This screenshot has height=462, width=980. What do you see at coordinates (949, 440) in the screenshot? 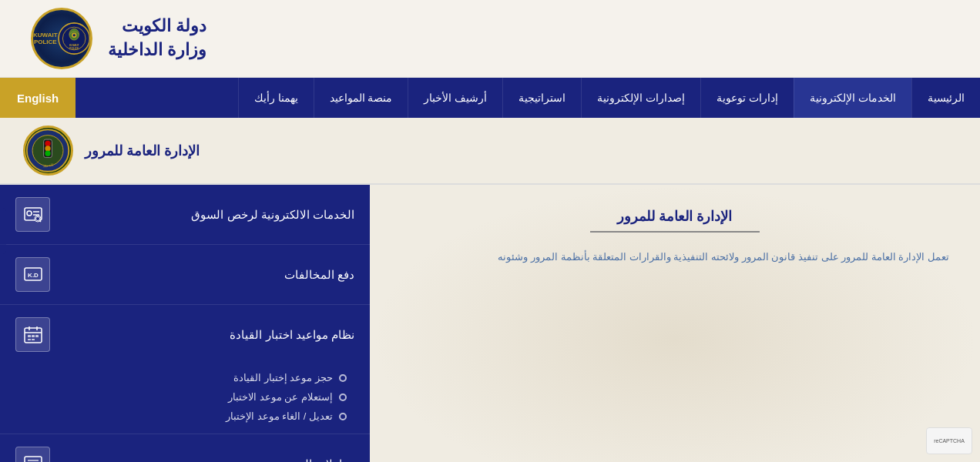
I see `recaptcha-widget: reCAPTCHA` at bounding box center [949, 440].